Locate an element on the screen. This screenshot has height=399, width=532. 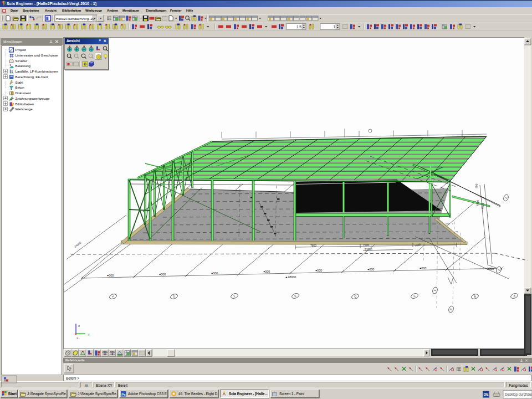
svg-text: Beton is located at coordinates (20, 88).